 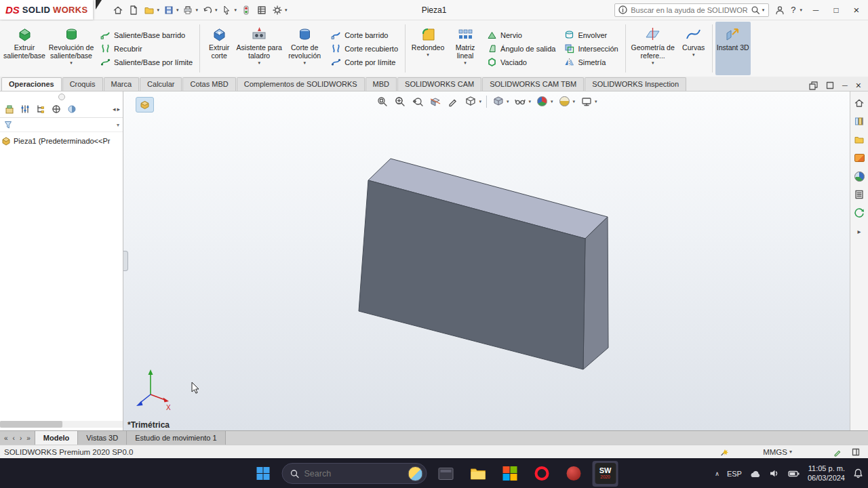 I want to click on chevron-right-icon: ▸, so click(x=118, y=109).